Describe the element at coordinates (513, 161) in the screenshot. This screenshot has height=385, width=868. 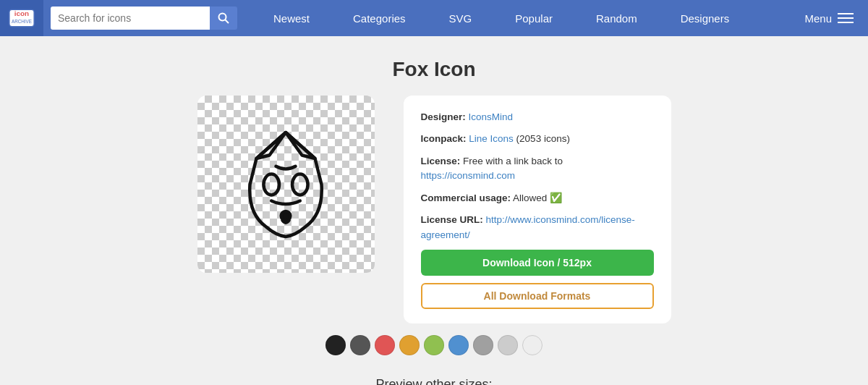
I see `license-text: Free with a link back to` at that location.